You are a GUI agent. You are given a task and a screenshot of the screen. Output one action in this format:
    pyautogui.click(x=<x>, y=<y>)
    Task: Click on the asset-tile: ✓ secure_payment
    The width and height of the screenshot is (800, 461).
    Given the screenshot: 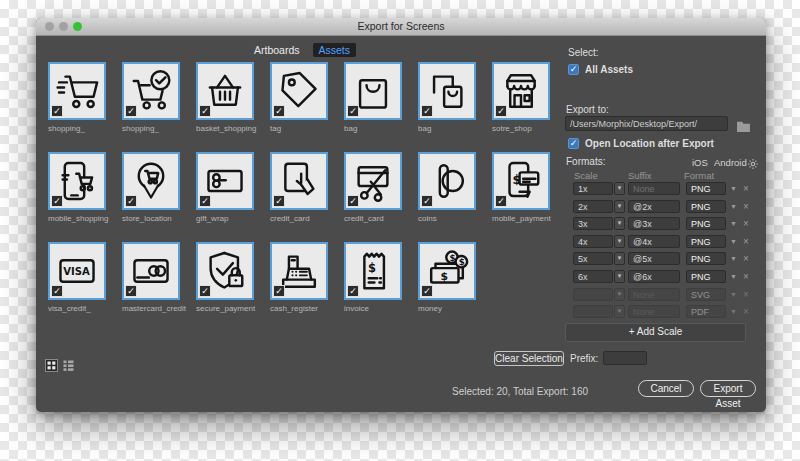 What is the action you would take?
    pyautogui.click(x=225, y=271)
    